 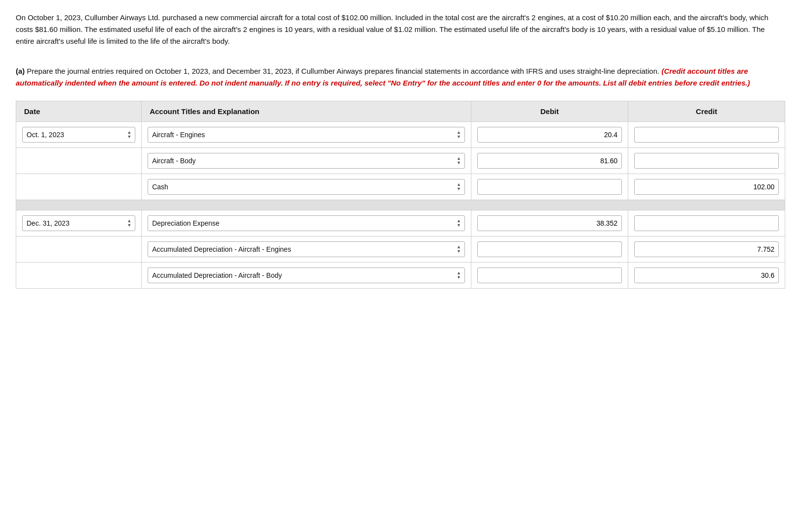 What do you see at coordinates (306, 275) in the screenshot?
I see `account-select-wrapper-5: Aircraft - EnginesAircraft - BodyCashDep…` at bounding box center [306, 275].